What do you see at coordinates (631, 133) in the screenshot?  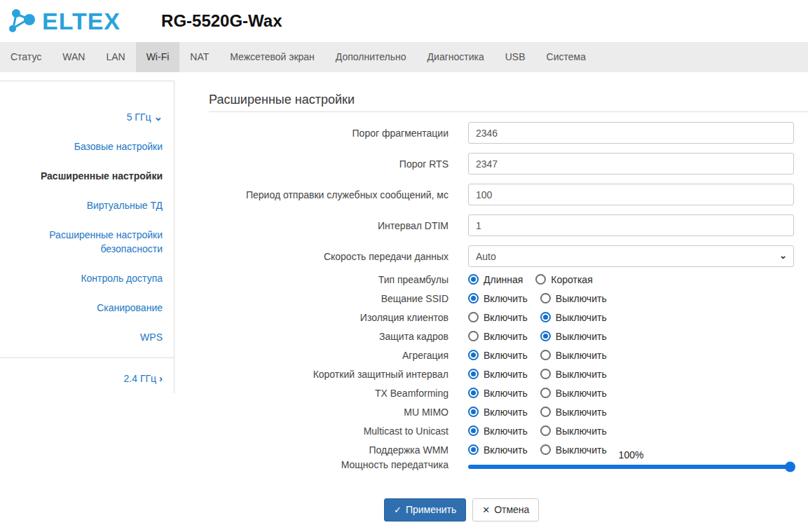 I see `fragmentation-threshold-input` at bounding box center [631, 133].